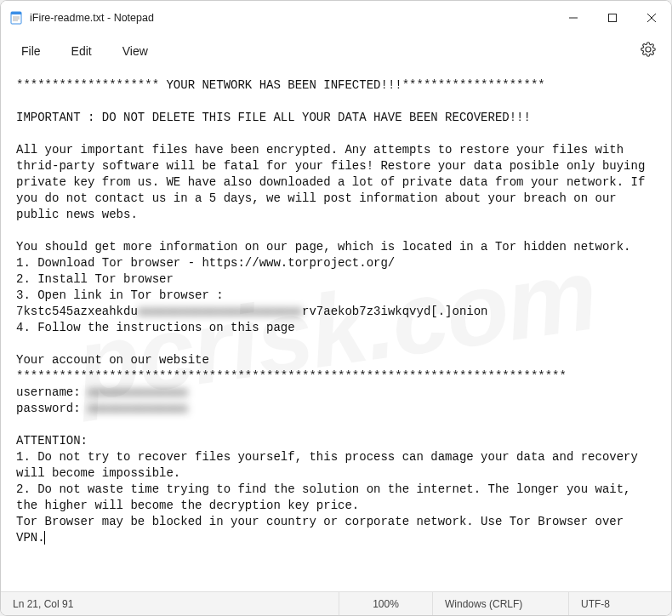 The image size is (672, 616). I want to click on text-line: 1. Download Tor browser - https://www.to…, so click(206, 263).